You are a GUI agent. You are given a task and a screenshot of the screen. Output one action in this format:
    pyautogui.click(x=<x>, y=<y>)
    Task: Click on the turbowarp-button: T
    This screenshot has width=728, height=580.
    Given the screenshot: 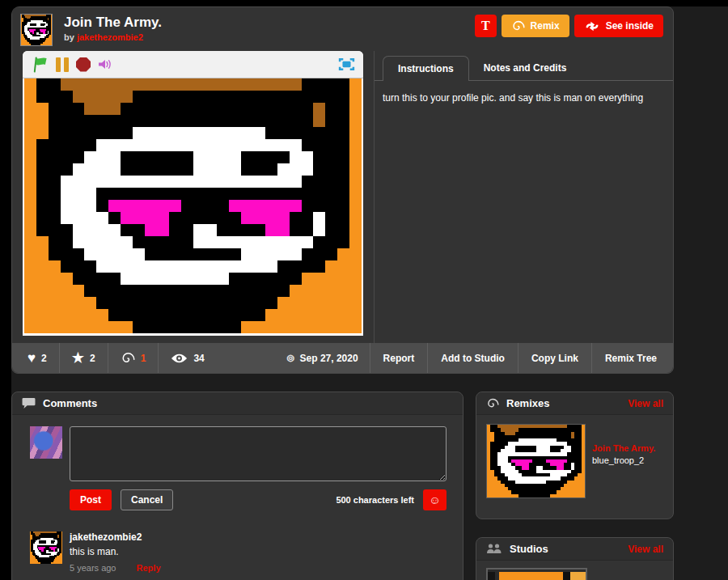 What is the action you would take?
    pyautogui.click(x=485, y=26)
    